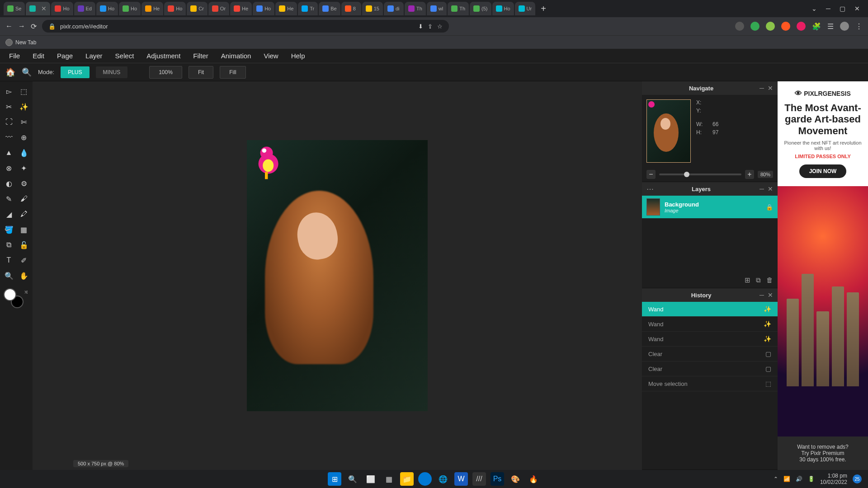  What do you see at coordinates (298, 56) in the screenshot?
I see `menu-help: Help` at bounding box center [298, 56].